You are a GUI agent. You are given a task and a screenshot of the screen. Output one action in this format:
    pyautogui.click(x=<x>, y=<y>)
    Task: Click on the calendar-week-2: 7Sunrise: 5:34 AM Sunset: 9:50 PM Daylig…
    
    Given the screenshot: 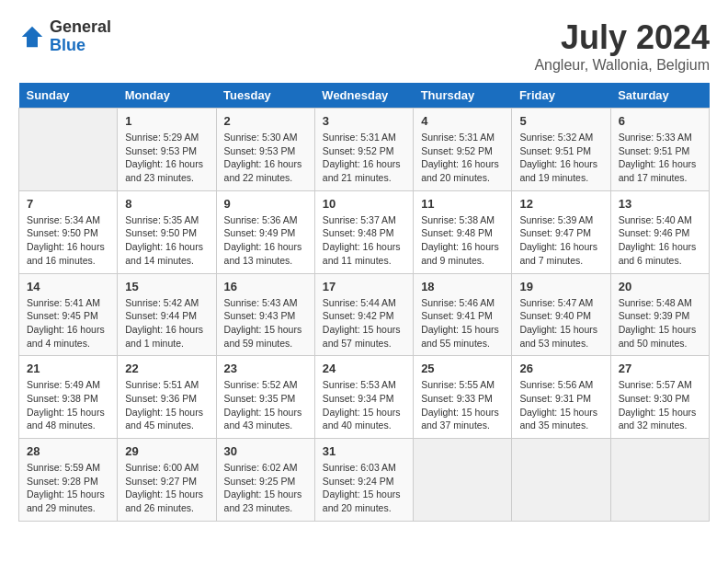 What is the action you would take?
    pyautogui.click(x=364, y=232)
    